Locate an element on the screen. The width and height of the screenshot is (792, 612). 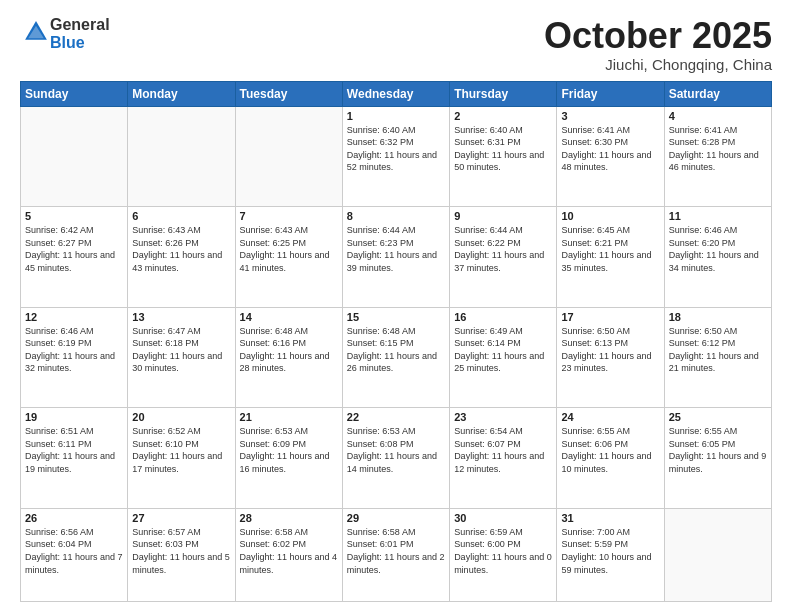
day-number: 14 is located at coordinates (289, 317).